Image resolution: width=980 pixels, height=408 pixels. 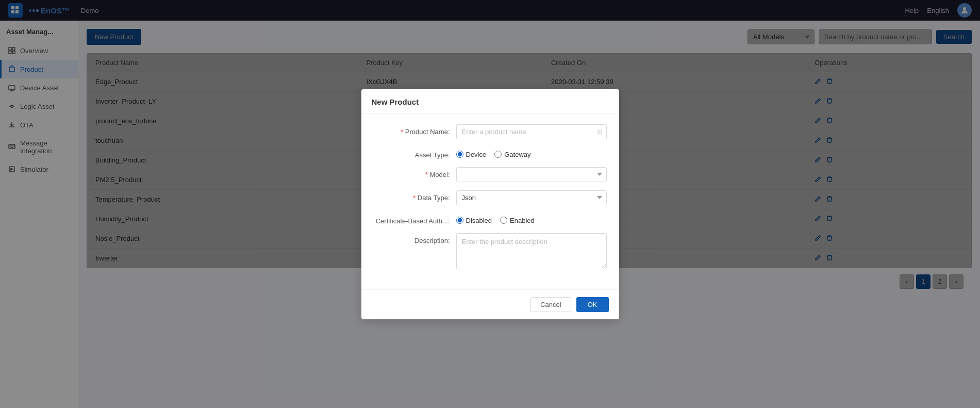 I want to click on cert-auth-disabled-radio, so click(x=460, y=220).